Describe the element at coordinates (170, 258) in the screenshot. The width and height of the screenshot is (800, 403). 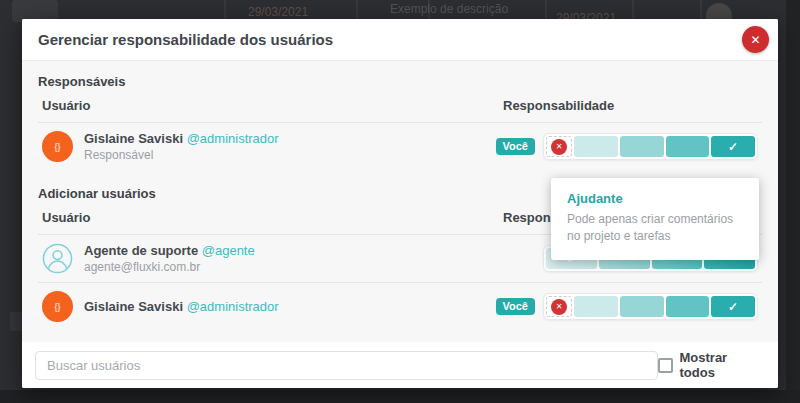
I see `user-lines: Agente de suporte @agente agente@fluxki.…` at that location.